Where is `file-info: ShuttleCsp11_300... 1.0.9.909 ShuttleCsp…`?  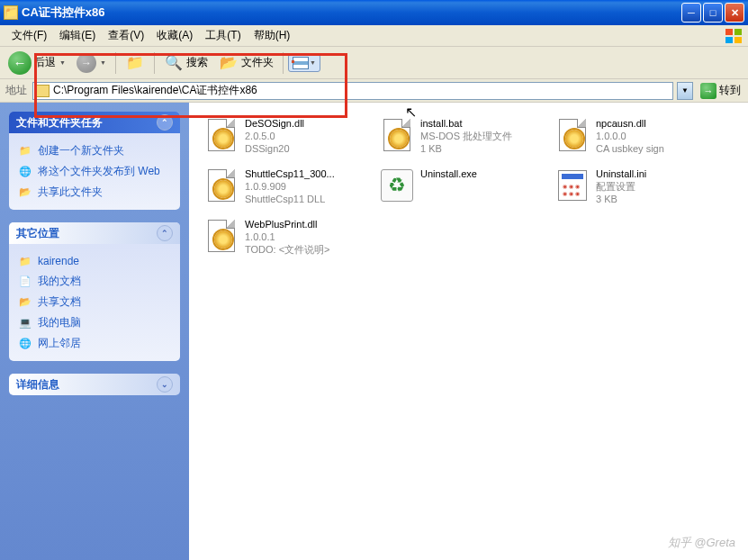 file-info: ShuttleCsp11_300... 1.0.9.909 ShuttleCsp… is located at coordinates (290, 186).